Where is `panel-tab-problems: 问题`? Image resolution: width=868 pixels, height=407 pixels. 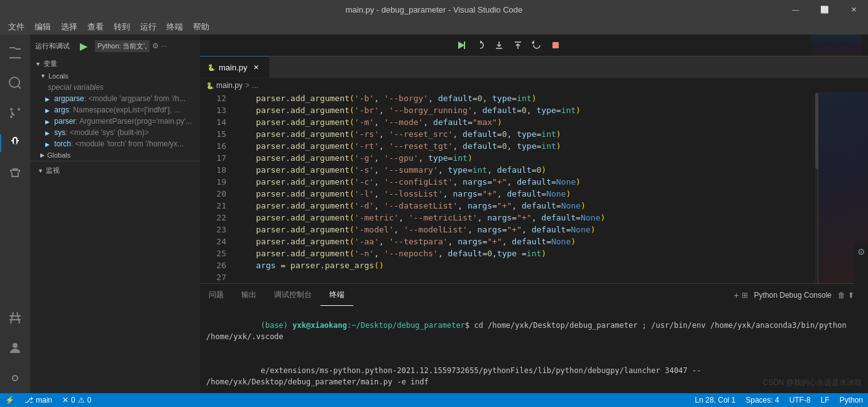 panel-tab-problems: 问题 is located at coordinates (216, 295).